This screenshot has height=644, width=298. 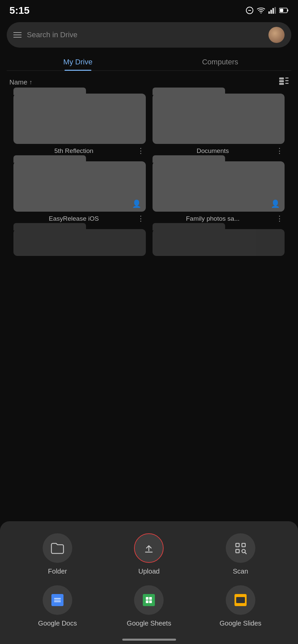 I want to click on scan-action-label: Scan, so click(x=241, y=572).